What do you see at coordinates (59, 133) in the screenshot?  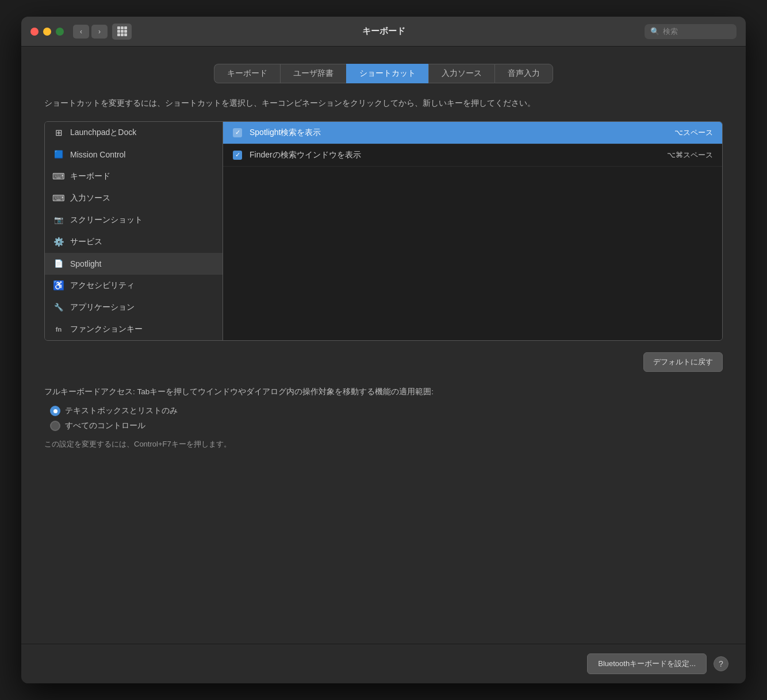 I see `launchpad-dock-icon: ⊞` at bounding box center [59, 133].